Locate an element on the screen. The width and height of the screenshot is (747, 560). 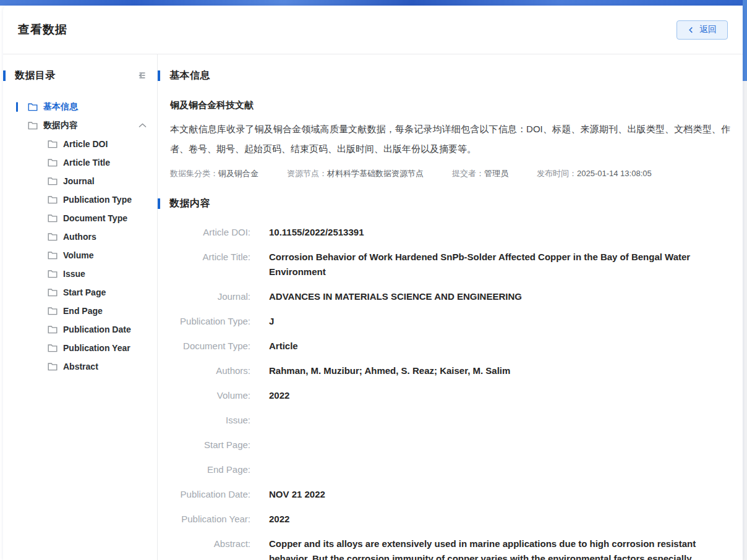
field-label: End Page: is located at coordinates (210, 470).